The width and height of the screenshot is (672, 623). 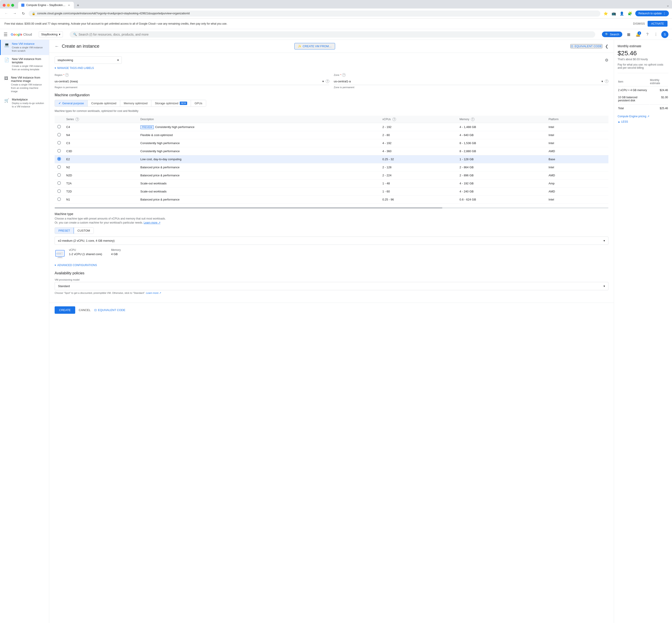 I want to click on relaunch-button: Relaunch to update ⋮, so click(x=652, y=13).